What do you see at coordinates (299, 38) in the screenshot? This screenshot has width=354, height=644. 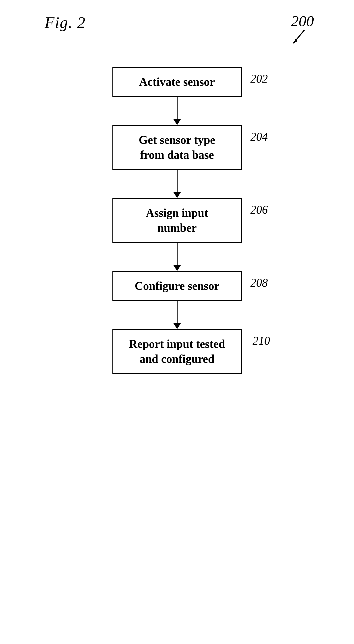 I see `arrow-200-icon` at bounding box center [299, 38].